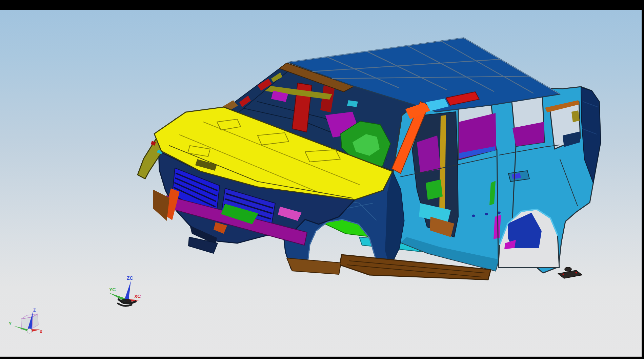 The height and width of the screenshot is (359, 644). Describe the element at coordinates (26, 321) in the screenshot. I see `absolute-csys-triad: Z Y X` at that location.